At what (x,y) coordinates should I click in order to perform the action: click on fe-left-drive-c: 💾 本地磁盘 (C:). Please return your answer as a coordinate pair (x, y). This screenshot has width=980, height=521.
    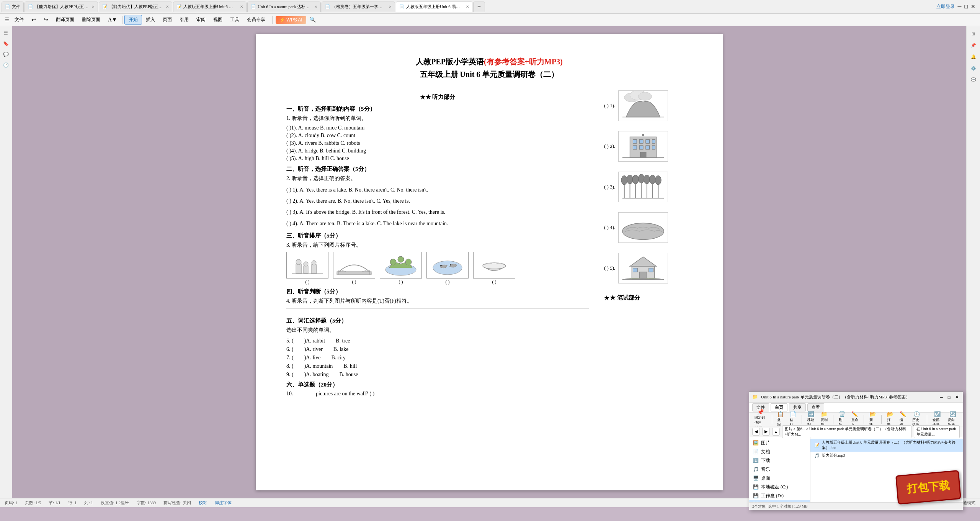
    Looking at the image, I should click on (779, 487).